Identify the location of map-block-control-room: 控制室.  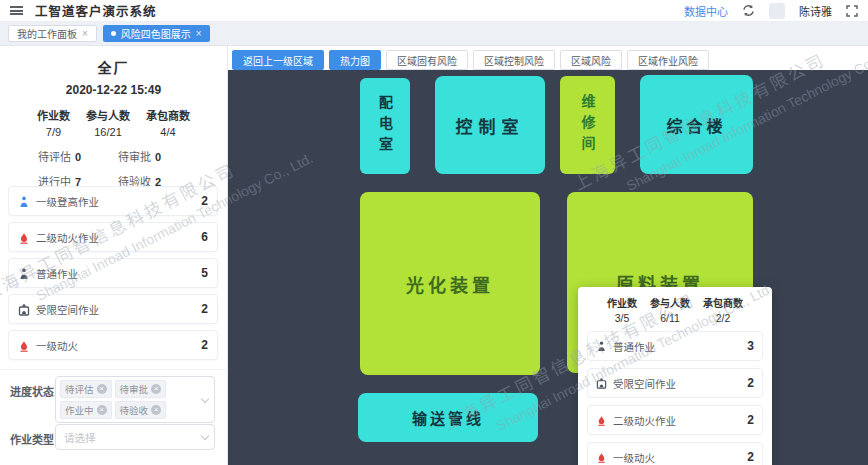
(490, 125).